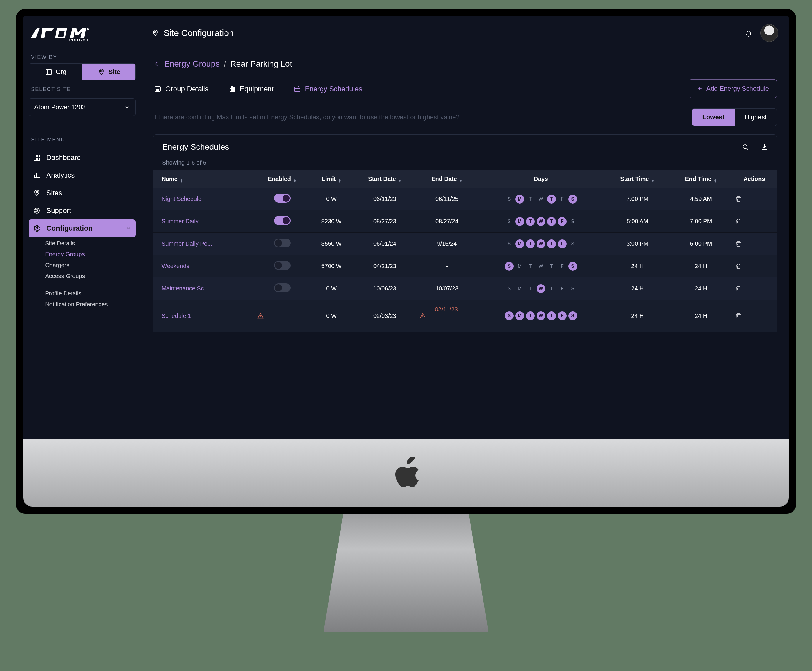  Describe the element at coordinates (257, 89) in the screenshot. I see `tab-equipment-label: Equipment` at that location.